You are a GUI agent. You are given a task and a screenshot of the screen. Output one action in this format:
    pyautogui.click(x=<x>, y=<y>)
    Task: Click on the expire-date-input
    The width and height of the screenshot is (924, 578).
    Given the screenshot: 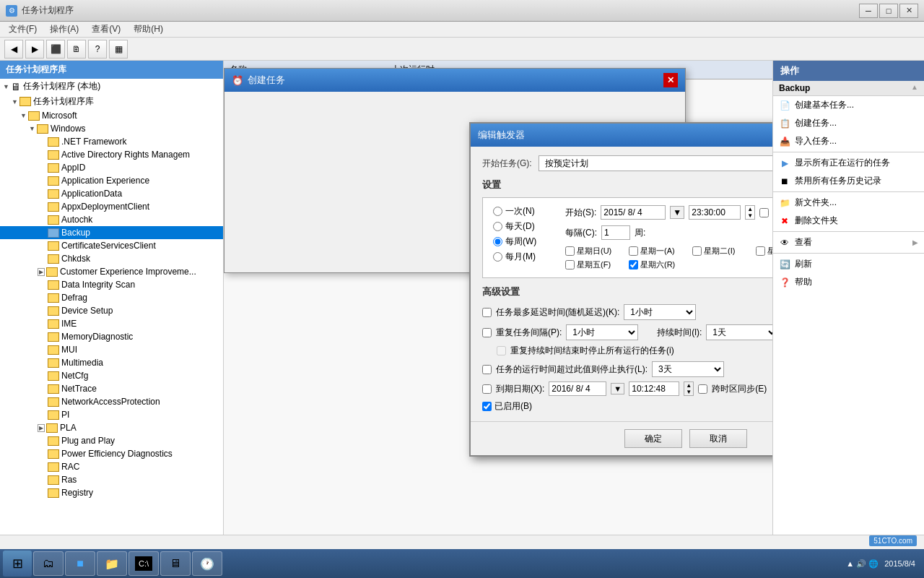 What is the action you would take?
    pyautogui.click(x=578, y=389)
    